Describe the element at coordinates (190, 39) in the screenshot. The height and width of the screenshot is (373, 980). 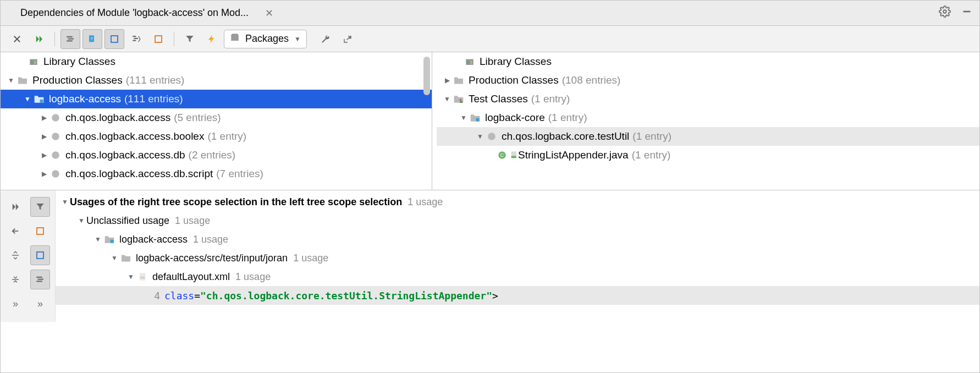
I see `filter-button` at that location.